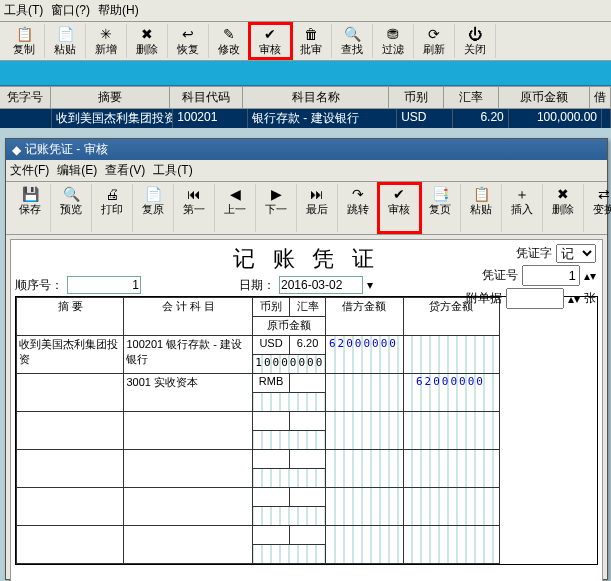  What do you see at coordinates (472, 98) in the screenshot?
I see `col-rate: 汇率` at bounding box center [472, 98].